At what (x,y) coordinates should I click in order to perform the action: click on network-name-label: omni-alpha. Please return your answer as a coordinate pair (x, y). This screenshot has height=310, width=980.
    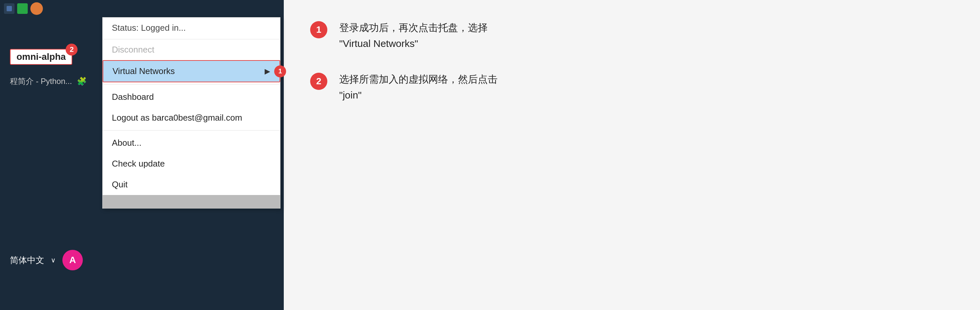
    Looking at the image, I should click on (41, 56).